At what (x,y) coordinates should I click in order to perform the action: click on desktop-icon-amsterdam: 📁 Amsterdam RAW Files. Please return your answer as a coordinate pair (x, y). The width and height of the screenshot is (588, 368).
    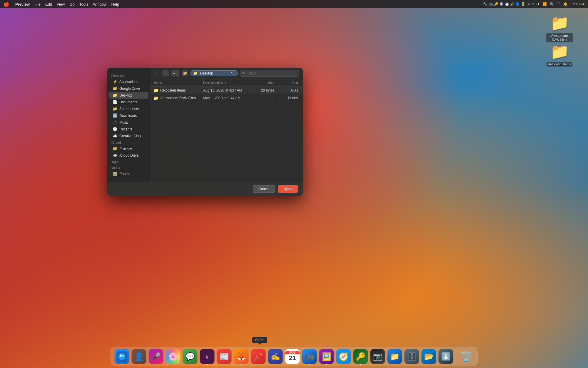
    Looking at the image, I should click on (559, 28).